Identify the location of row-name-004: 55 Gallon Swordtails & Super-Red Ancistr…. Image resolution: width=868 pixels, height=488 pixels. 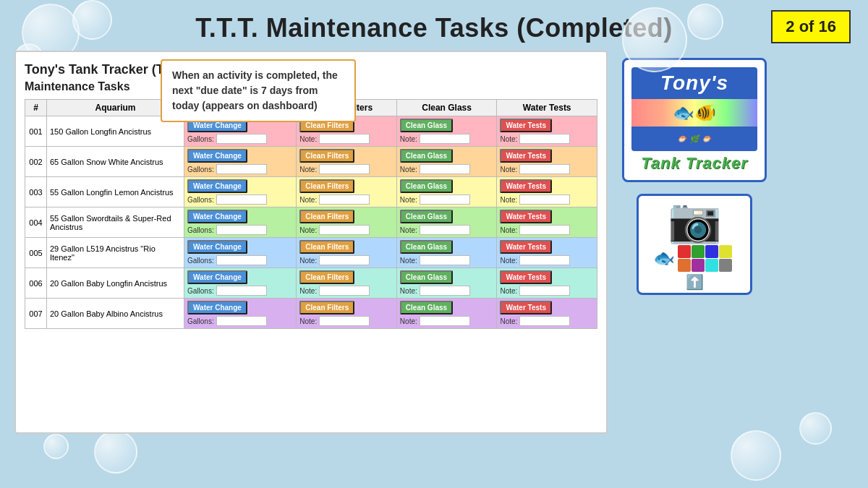
(116, 223).